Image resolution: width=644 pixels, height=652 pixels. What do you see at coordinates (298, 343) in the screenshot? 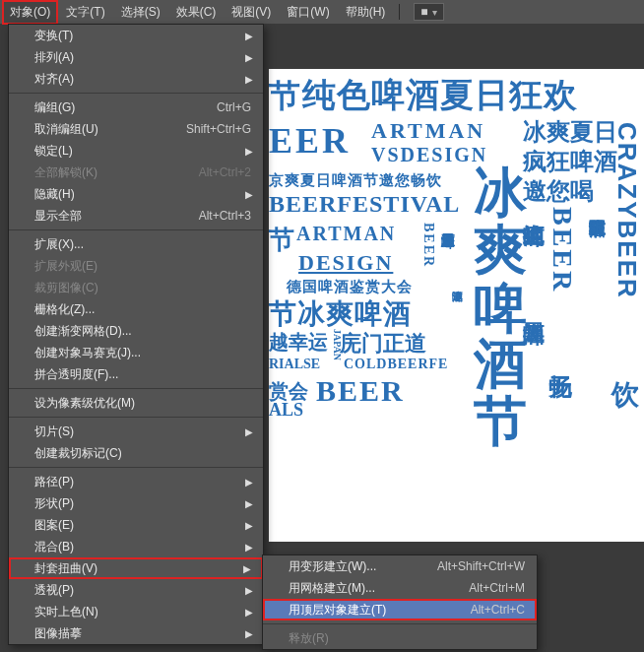
I see `art-text: 越幸运` at bounding box center [298, 343].